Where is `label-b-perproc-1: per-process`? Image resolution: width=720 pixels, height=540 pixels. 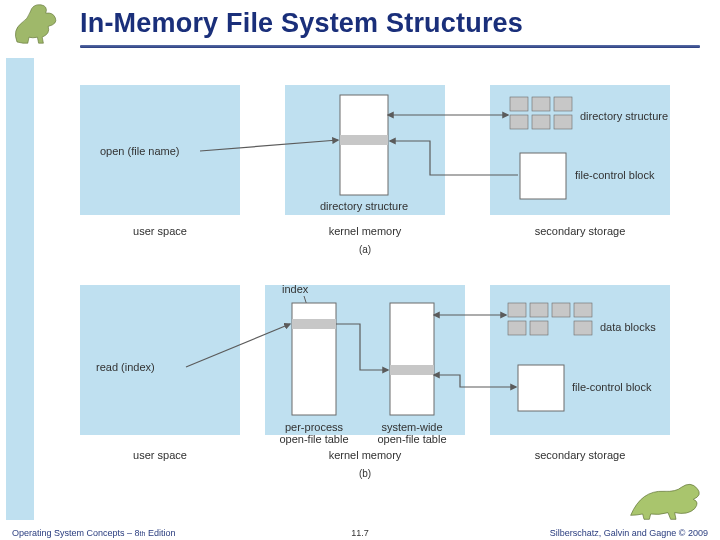
label-b-perproc-1: per-process is located at coordinates (314, 427).